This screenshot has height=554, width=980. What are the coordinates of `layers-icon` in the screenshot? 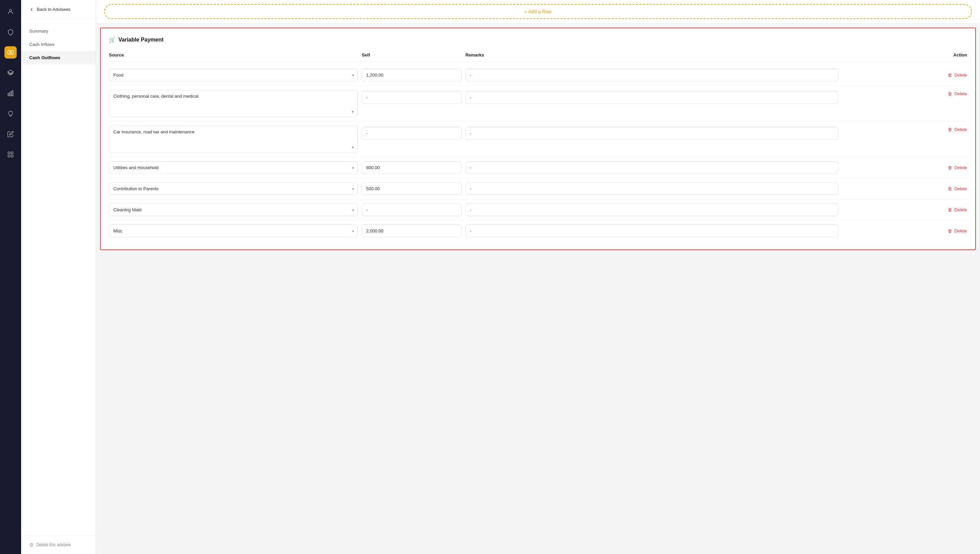 It's located at (11, 73).